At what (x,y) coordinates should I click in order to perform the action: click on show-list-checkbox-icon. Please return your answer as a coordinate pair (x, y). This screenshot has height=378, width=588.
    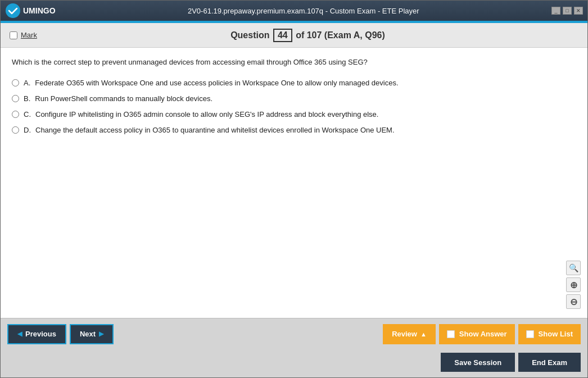
    Looking at the image, I should click on (530, 334).